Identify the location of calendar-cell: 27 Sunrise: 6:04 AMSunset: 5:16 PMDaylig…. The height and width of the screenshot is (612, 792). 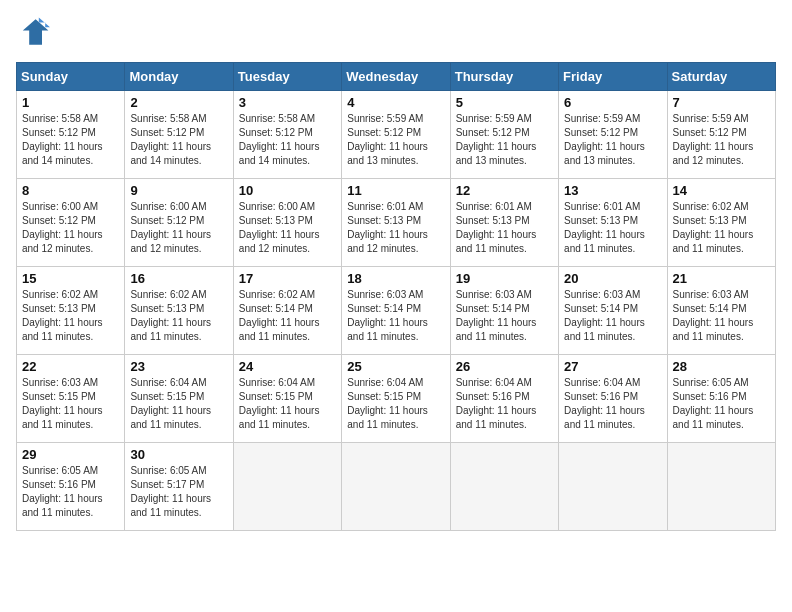
(613, 399).